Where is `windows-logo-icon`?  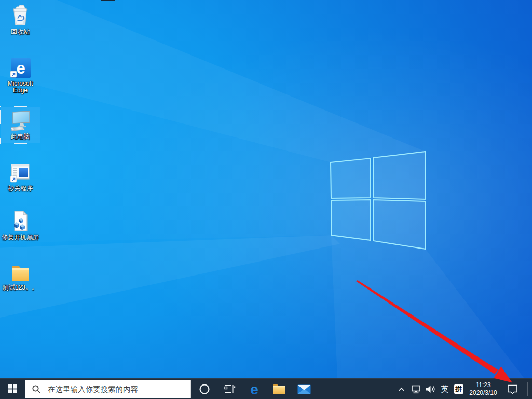
windows-logo-icon is located at coordinates (12, 389).